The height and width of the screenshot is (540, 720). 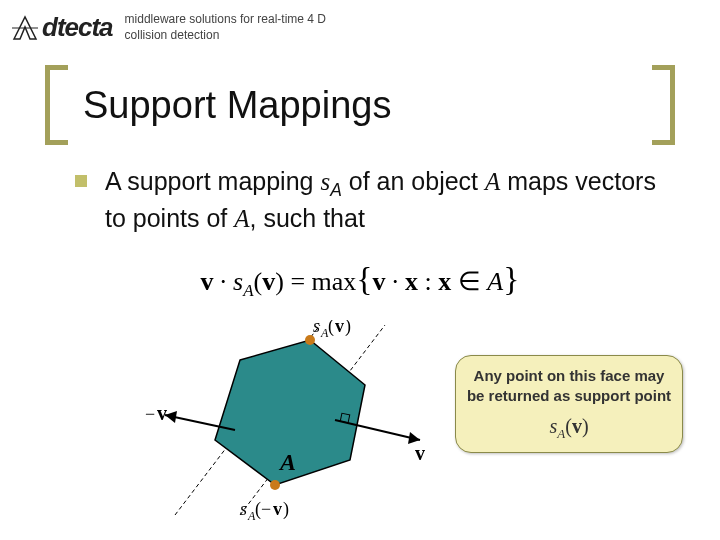 I want to click on callout-text: Any point on this face may be returned a…, so click(x=569, y=386).